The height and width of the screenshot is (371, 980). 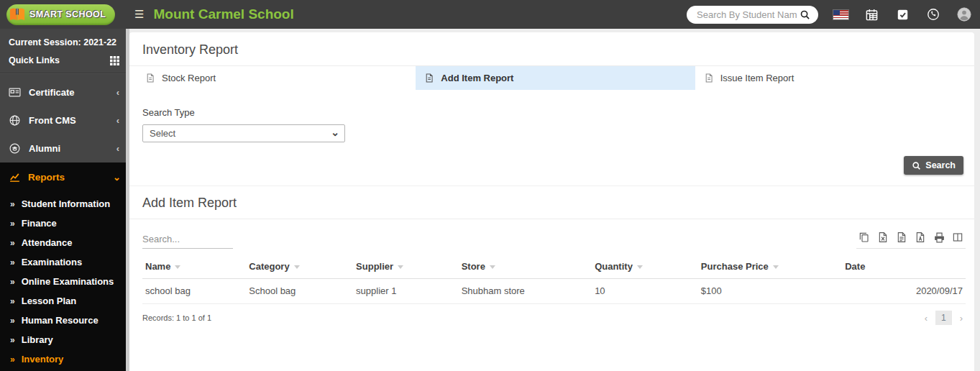 I want to click on filter-area: Search Type Select ⌄, so click(x=552, y=116).